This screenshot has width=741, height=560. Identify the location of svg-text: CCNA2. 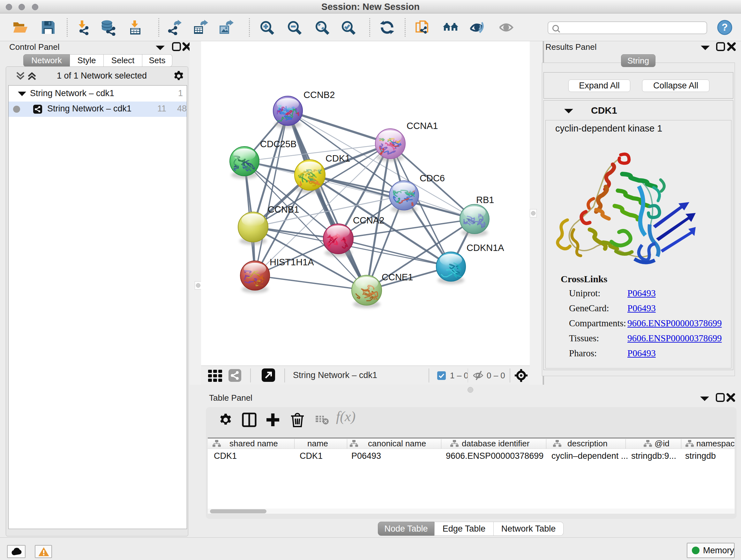
(368, 221).